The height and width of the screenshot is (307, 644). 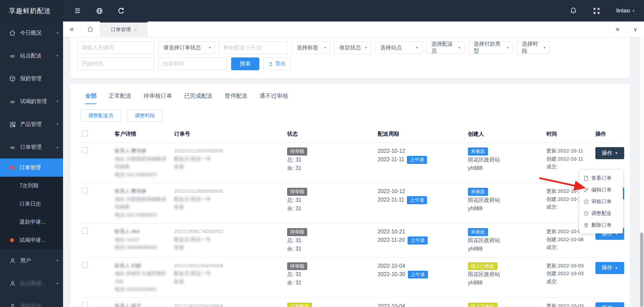 I want to click on sidebar-item-milk-report: 报奶管理, so click(x=32, y=79).